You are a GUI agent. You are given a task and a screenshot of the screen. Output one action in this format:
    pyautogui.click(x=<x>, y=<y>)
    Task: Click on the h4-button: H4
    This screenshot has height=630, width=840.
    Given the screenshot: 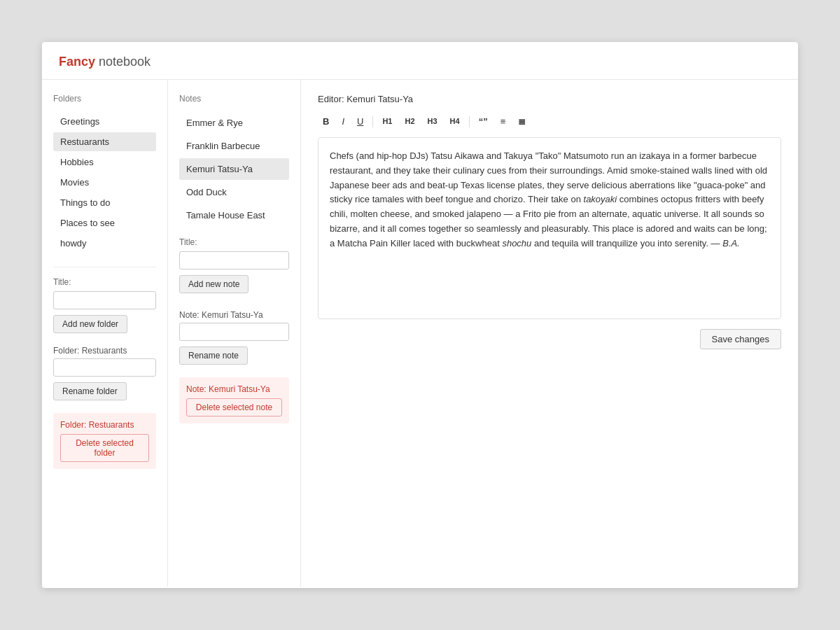 What is the action you would take?
    pyautogui.click(x=455, y=122)
    